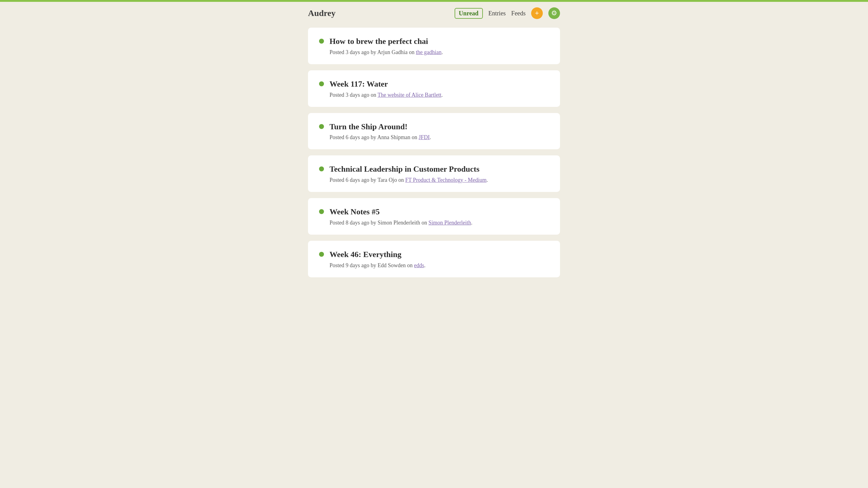  Describe the element at coordinates (439, 259) in the screenshot. I see `entry-body: Week 46: EverythingPosted 9 days ago by …` at that location.